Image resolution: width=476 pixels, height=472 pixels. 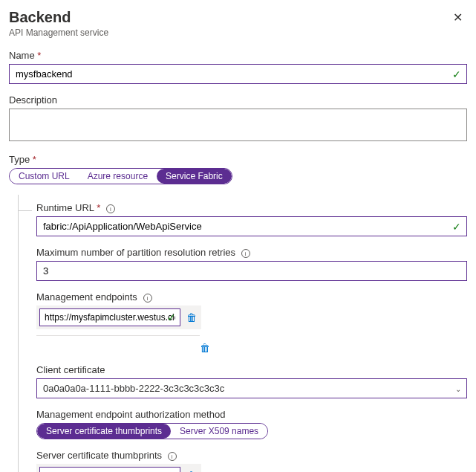 What do you see at coordinates (252, 297) in the screenshot?
I see `endpoints-label: Management endpoints i` at bounding box center [252, 297].